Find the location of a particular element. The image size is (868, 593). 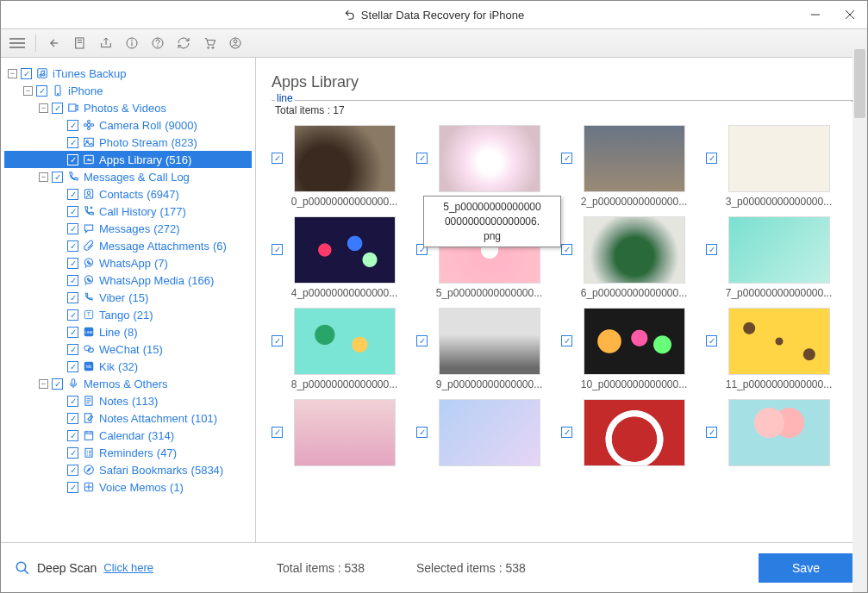

tree-item-notes-attachment: ✓Notes Attachment (101) is located at coordinates (128, 418).